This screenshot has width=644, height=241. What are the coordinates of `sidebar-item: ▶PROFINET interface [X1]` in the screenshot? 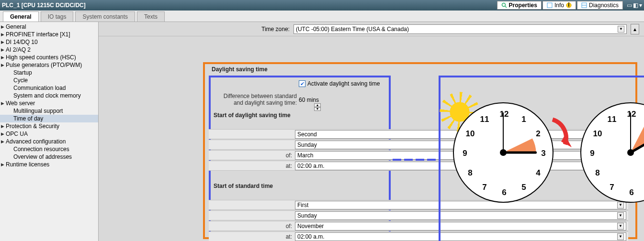 It's located at (49, 34).